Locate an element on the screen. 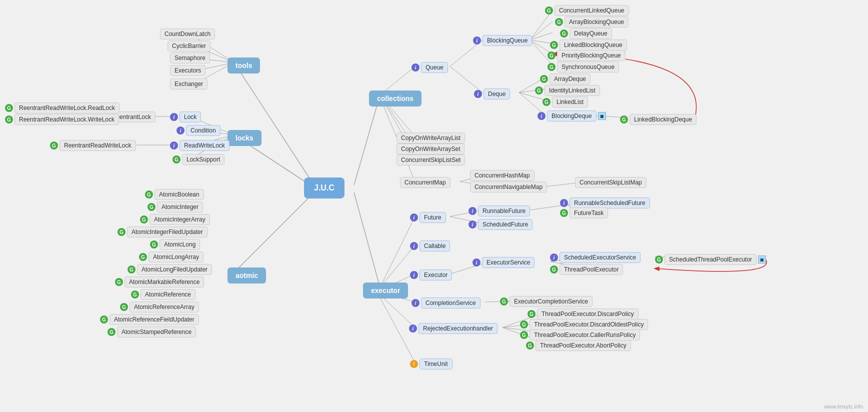 The image size is (868, 412). lbq-label: LinkedBlockingQueue is located at coordinates (593, 45).